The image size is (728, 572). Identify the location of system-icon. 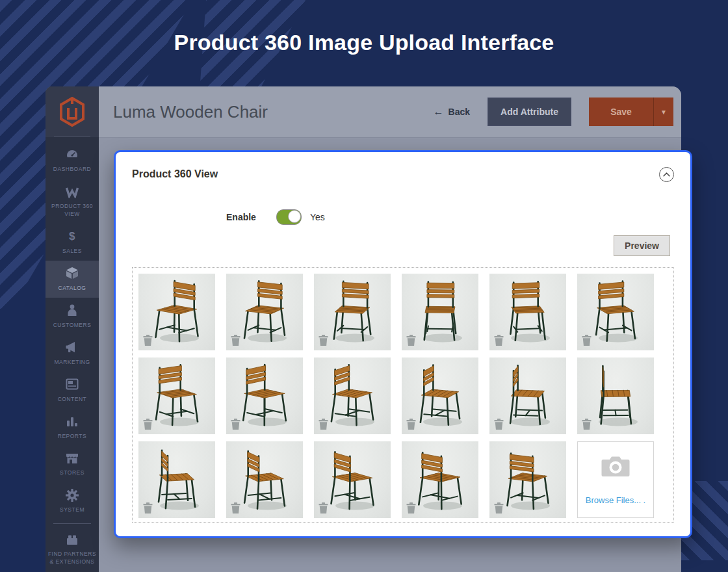
(72, 497).